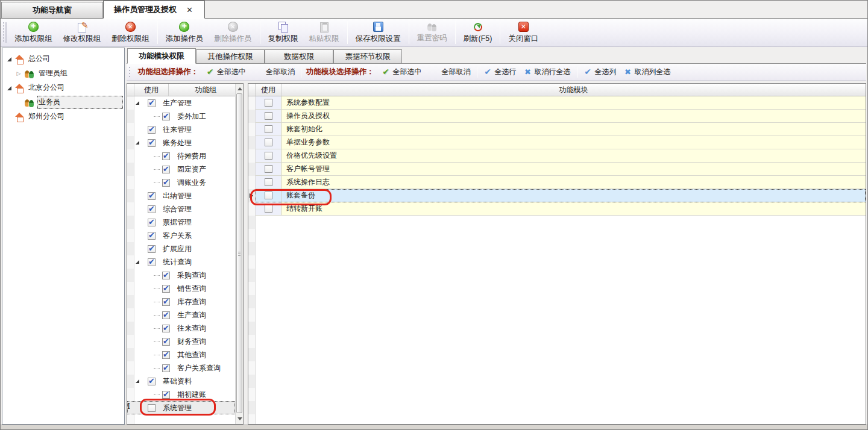 Image resolution: width=868 pixels, height=430 pixels. I want to click on selection-action-button: 全选行, so click(500, 72).